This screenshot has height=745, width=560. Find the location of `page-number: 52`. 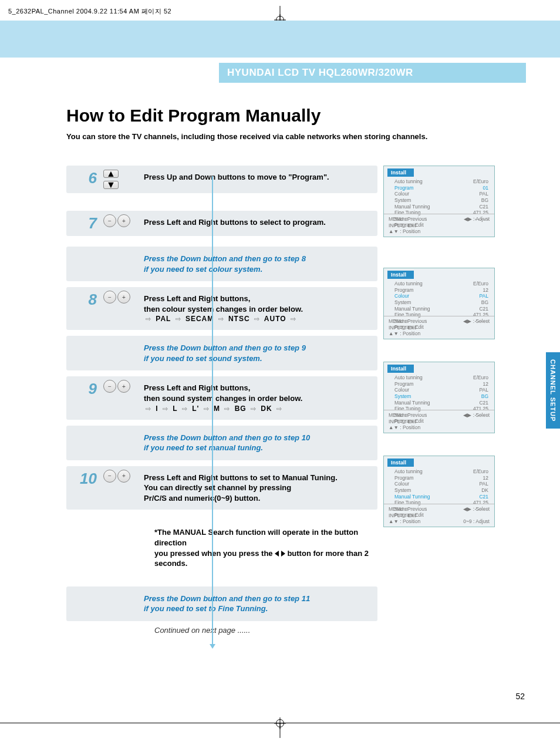

page-number: 52 is located at coordinates (520, 696).